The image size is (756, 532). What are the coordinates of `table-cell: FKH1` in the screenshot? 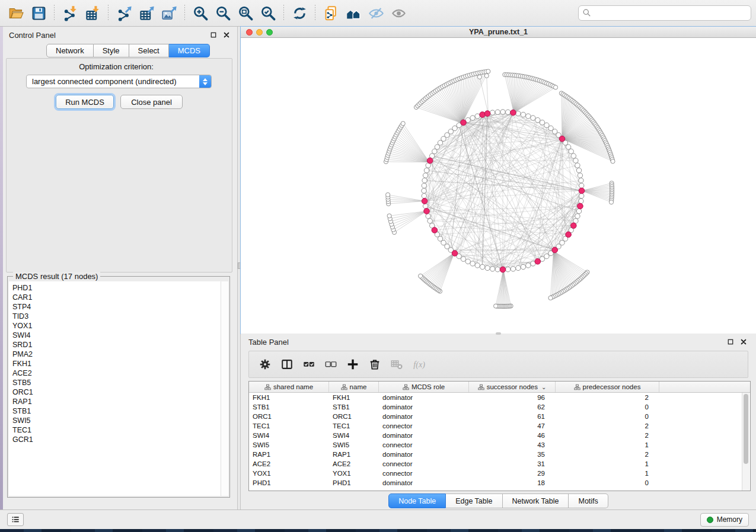 It's located at (289, 398).